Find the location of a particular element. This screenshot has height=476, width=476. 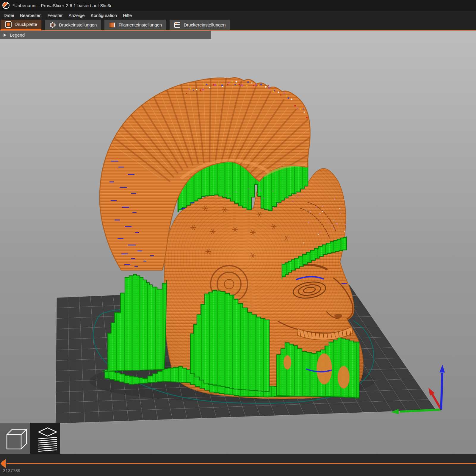

menu-datei: Datei is located at coordinates (9, 15).